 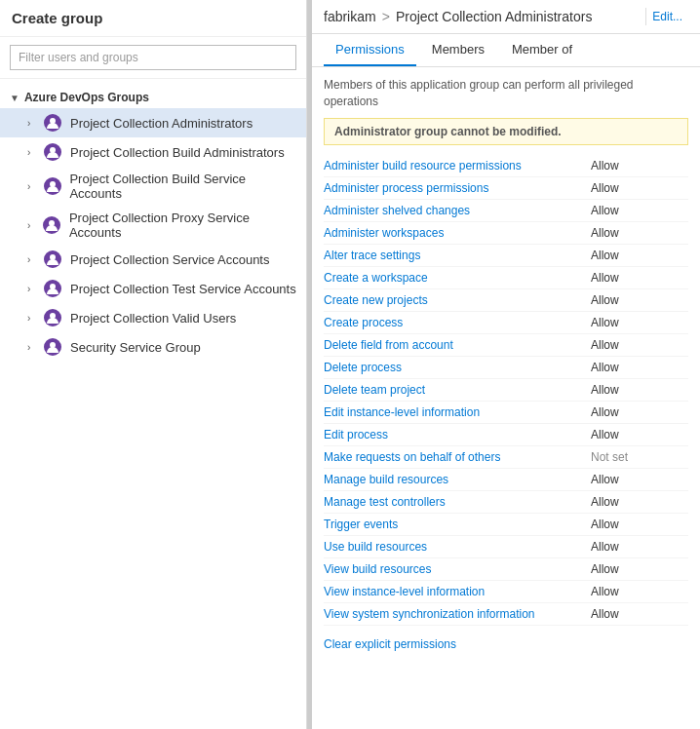 What do you see at coordinates (457, 412) in the screenshot?
I see `permission-name: Edit instance-level information` at bounding box center [457, 412].